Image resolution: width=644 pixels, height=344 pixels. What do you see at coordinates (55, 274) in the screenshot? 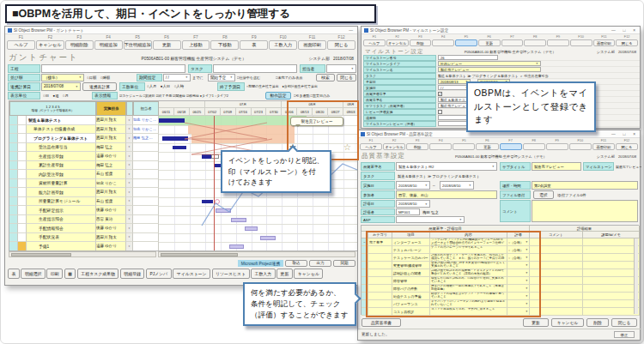
I see `footer-button: 印刷` at bounding box center [55, 274].